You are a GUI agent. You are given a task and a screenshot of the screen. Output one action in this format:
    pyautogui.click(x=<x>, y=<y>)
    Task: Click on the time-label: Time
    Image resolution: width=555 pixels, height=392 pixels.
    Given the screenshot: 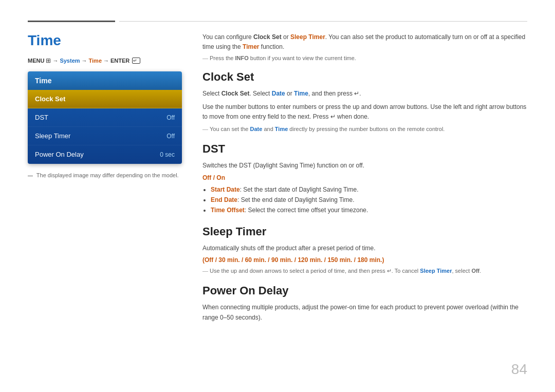 What is the action you would take?
    pyautogui.click(x=96, y=61)
    